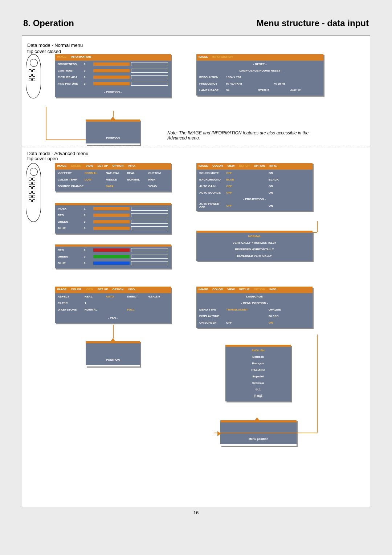  What do you see at coordinates (254, 296) in the screenshot?
I see `menu-row-center: - LANGUAGE -` at bounding box center [254, 296].